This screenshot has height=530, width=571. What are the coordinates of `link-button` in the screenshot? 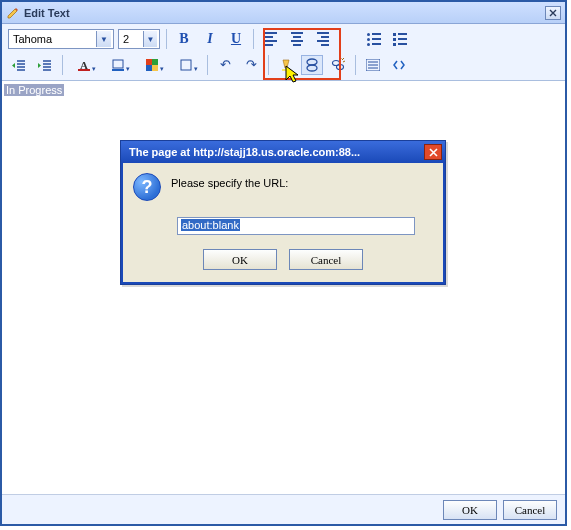 It's located at (312, 65).